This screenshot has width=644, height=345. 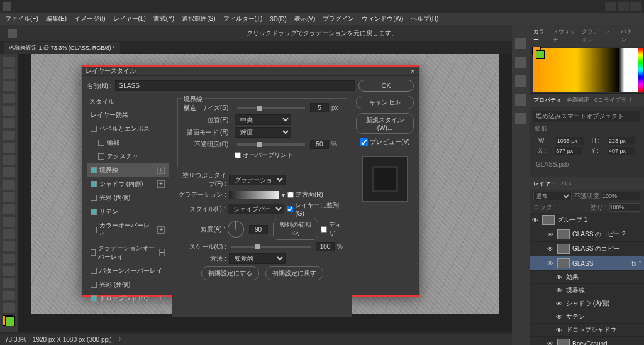 What do you see at coordinates (164, 19) in the screenshot?
I see `menu-type: 書式(Y)` at bounding box center [164, 19].